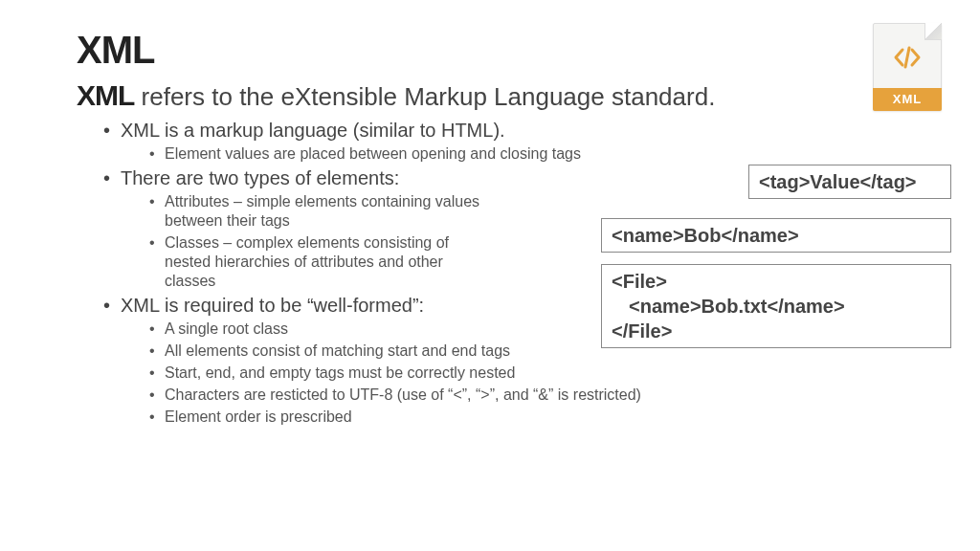 This screenshot has height=551, width=980. What do you see at coordinates (403, 394) in the screenshot?
I see `bullet-text: Characters are resticted to UTF-8 (use o…` at bounding box center [403, 394].